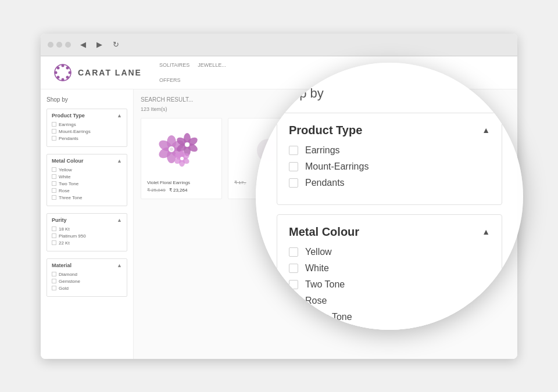  Describe the element at coordinates (65, 170) in the screenshot. I see `label-yellow: Yellow` at that location.